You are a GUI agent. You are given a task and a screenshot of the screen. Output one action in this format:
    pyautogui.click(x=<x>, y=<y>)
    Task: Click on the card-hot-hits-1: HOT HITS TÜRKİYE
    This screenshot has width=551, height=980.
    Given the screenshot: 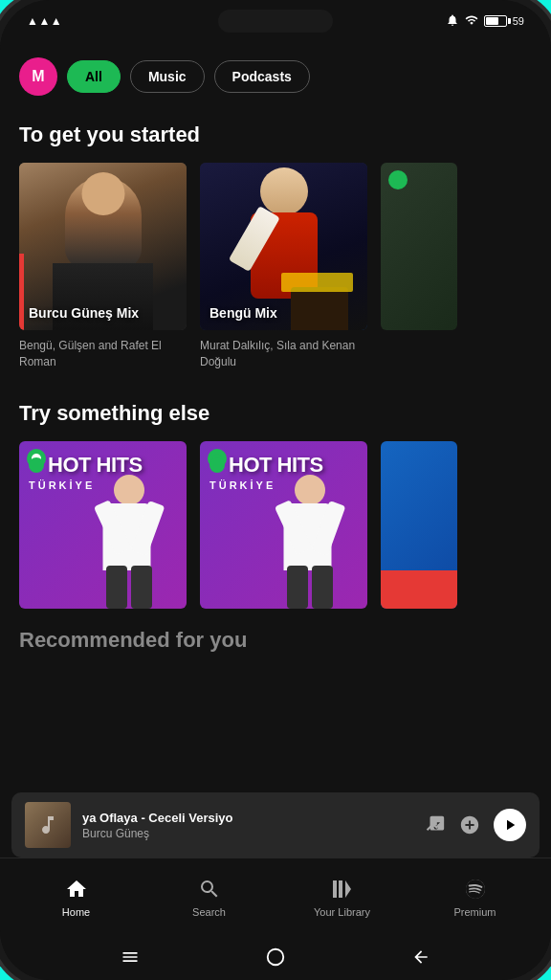 What is the action you would take?
    pyautogui.click(x=103, y=524)
    